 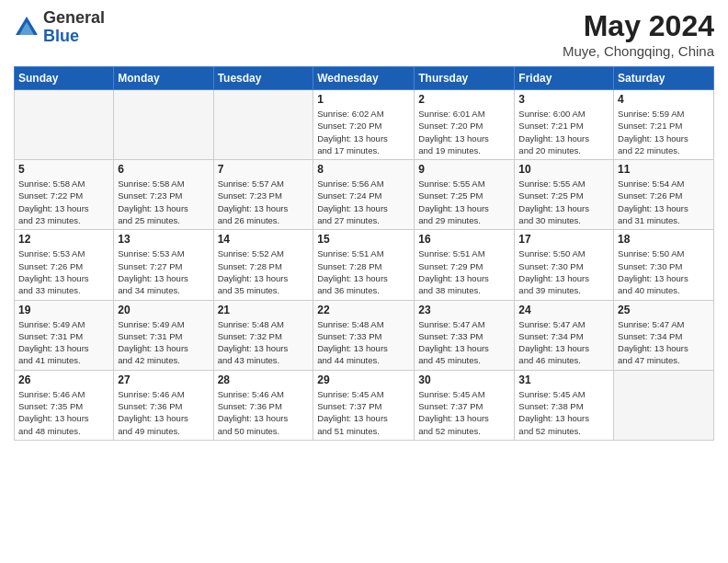 What do you see at coordinates (27, 28) in the screenshot?
I see `logo-icon` at bounding box center [27, 28].